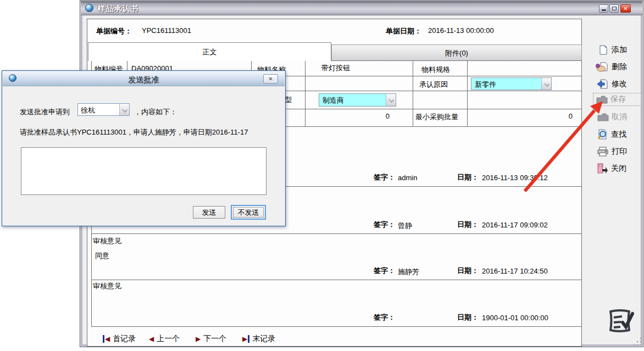 This screenshot has height=351, width=644. I want to click on exit-door-icon, so click(602, 169).